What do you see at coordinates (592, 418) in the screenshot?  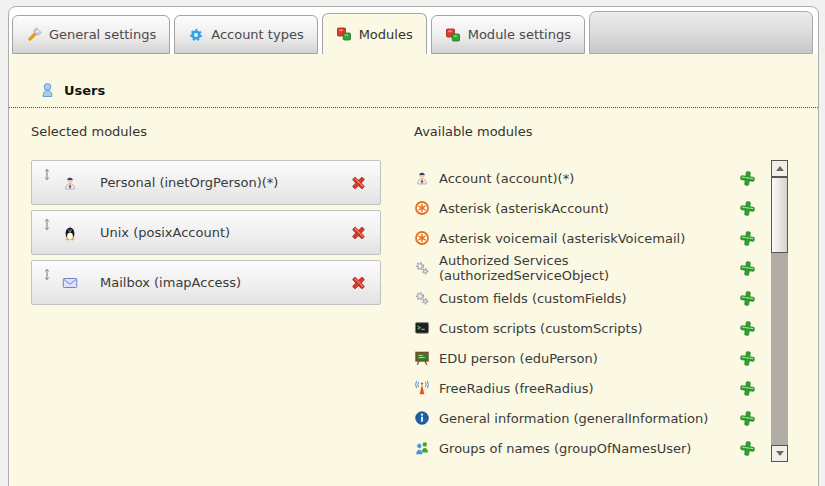 I see `available-module-row-general-information: General information (generalInformation)` at bounding box center [592, 418].